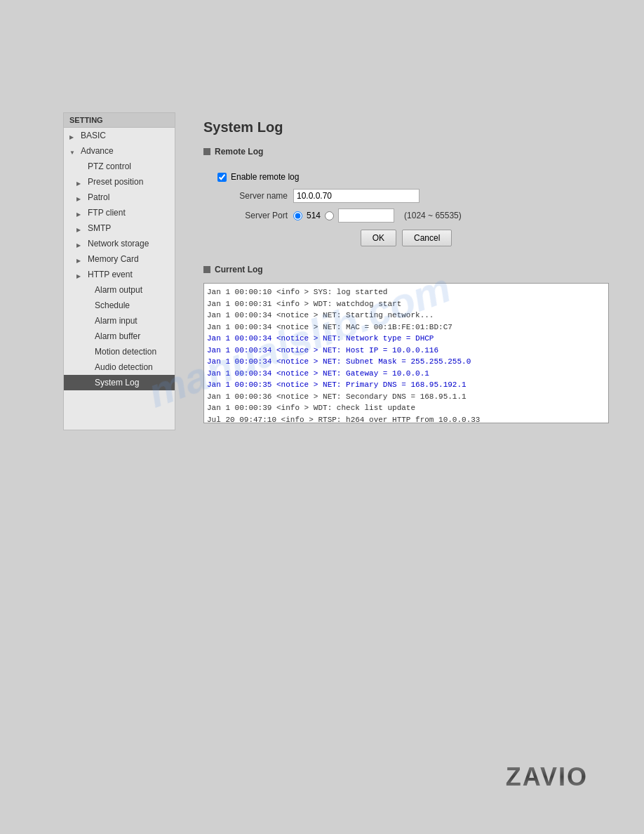 Image resolution: width=644 pixels, height=834 pixels. What do you see at coordinates (74, 151) in the screenshot?
I see `advance-arrow-icon` at bounding box center [74, 151].